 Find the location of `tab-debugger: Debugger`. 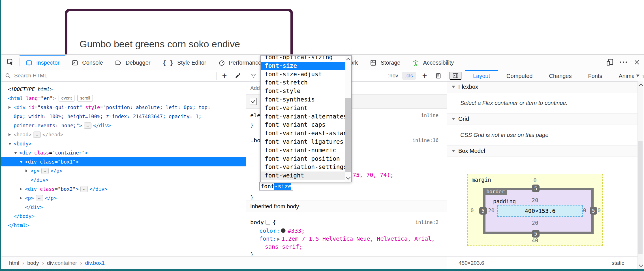

tab-debugger: Debugger is located at coordinates (133, 62).